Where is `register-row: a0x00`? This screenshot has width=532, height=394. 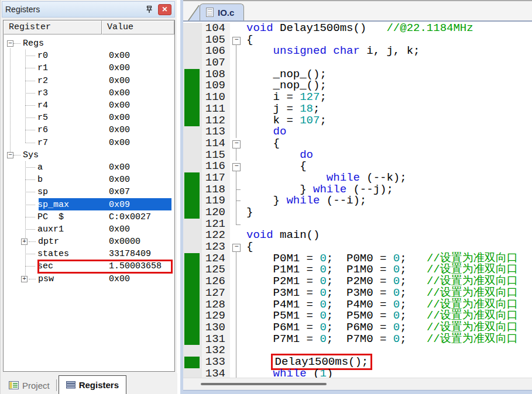
register-row: a0x00 is located at coordinates (89, 167).